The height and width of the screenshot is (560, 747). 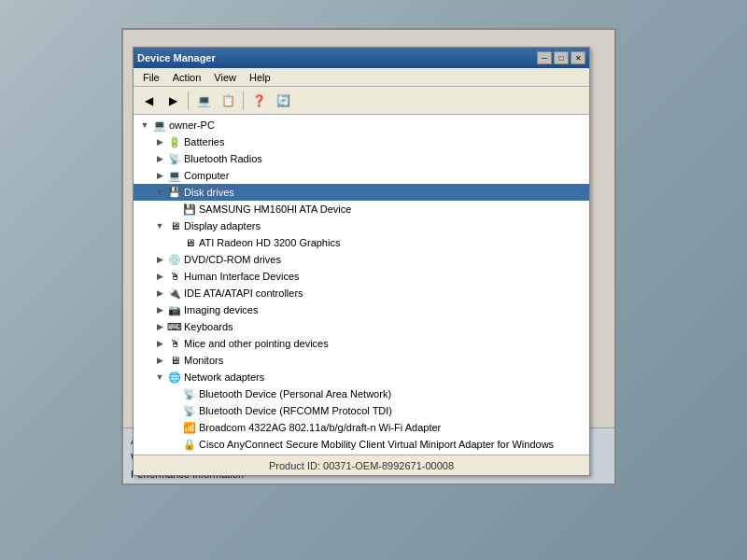 I want to click on item-label-dvd-rom: DVD/CD-ROM drives, so click(x=233, y=259).